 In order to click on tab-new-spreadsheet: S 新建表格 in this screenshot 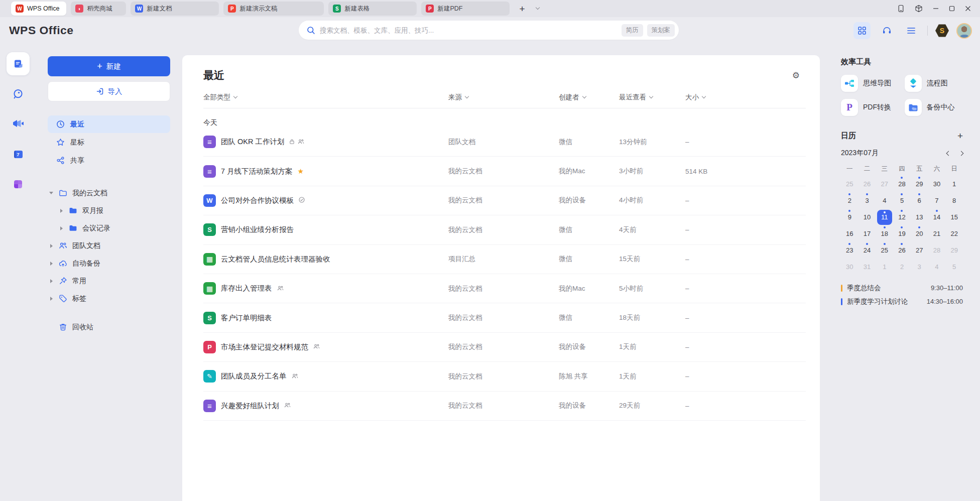, I will do `click(373, 9)`.